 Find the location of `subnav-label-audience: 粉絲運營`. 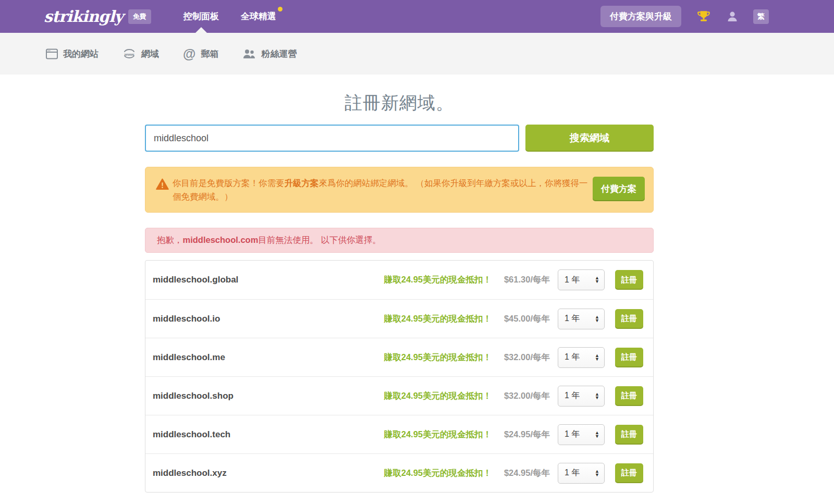

subnav-label-audience: 粉絲運營 is located at coordinates (279, 54).